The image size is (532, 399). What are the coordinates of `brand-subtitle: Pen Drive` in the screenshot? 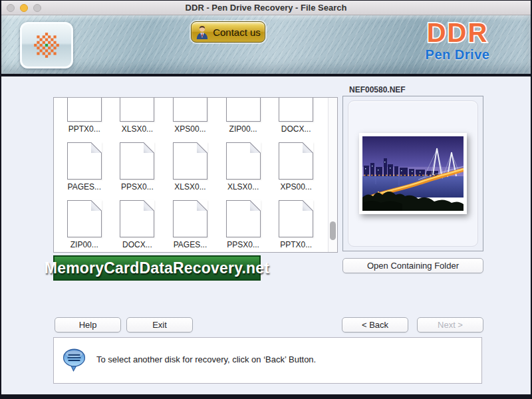 It's located at (458, 55).